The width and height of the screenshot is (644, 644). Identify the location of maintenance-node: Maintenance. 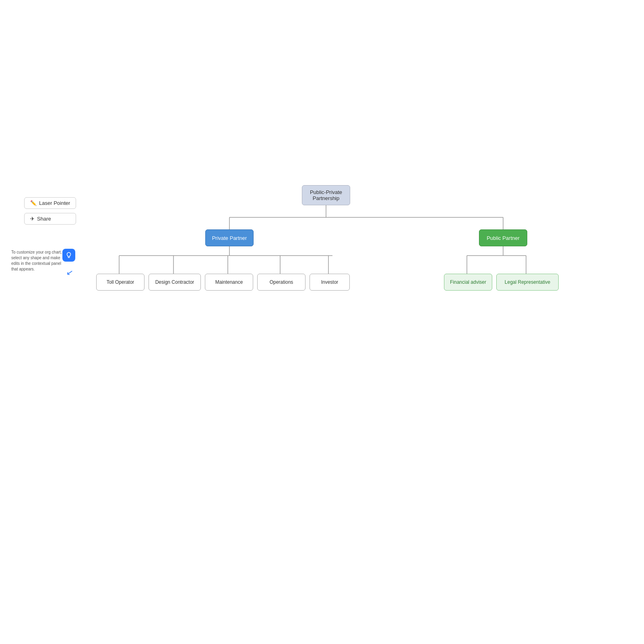
(229, 282).